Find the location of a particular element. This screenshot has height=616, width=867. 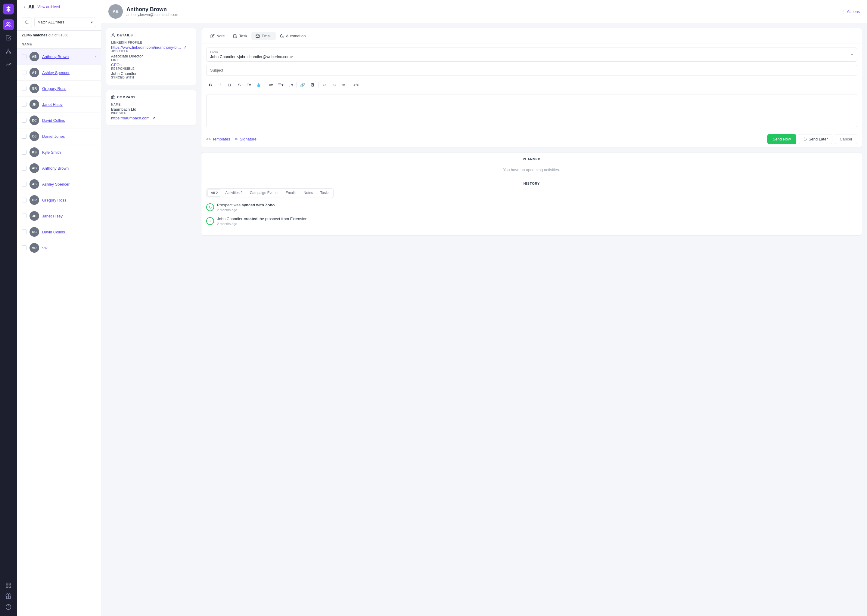

list-item: DJ Daniel Jones is located at coordinates (59, 137).